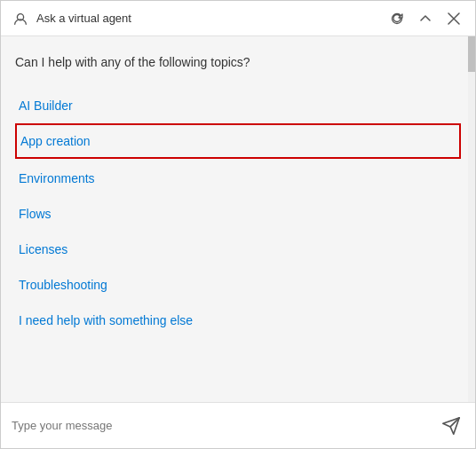 This screenshot has width=476, height=449. I want to click on expand-button, so click(425, 19).